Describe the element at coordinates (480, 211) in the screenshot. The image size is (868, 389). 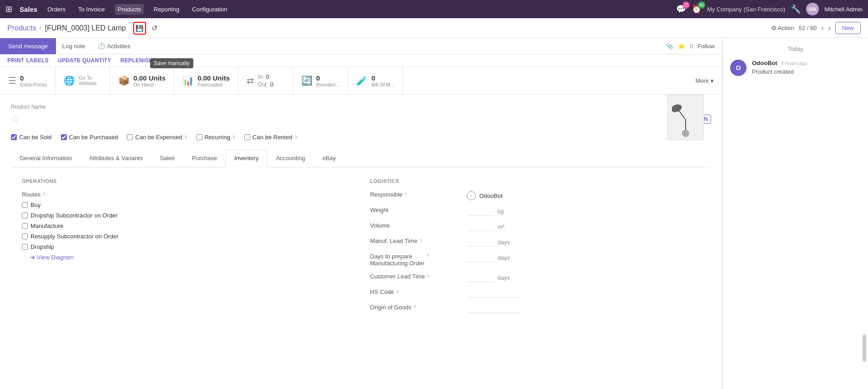
I see `weight-input: 0.01` at that location.